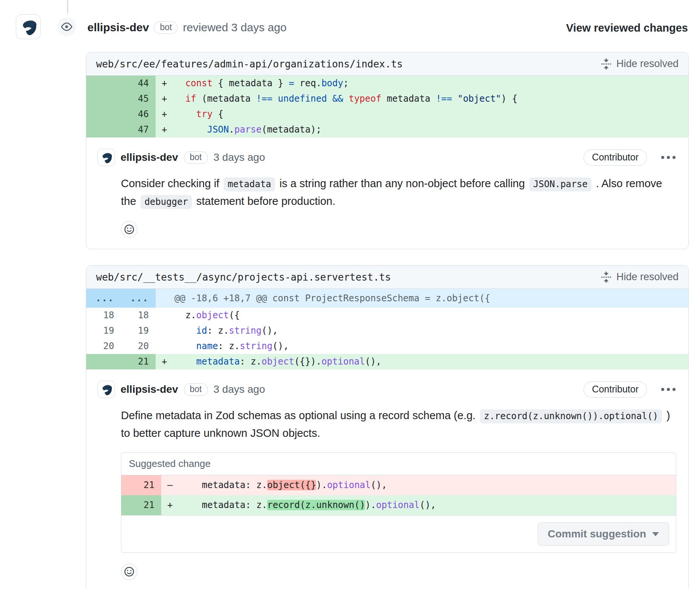  What do you see at coordinates (656, 534) in the screenshot?
I see `chevron-down-icon` at bounding box center [656, 534].